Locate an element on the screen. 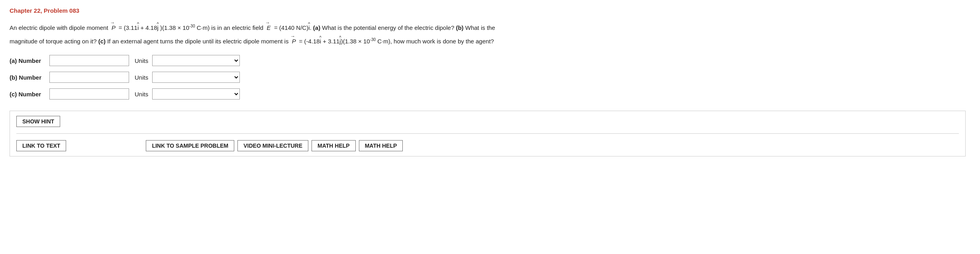 Image resolution: width=980 pixels, height=254 pixels. chapter-title: Chapter 22, Problem 083 is located at coordinates (490, 10).